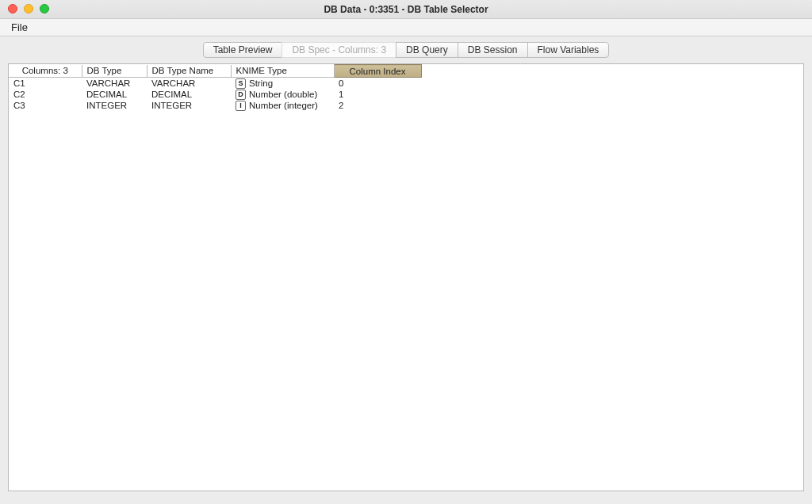 This screenshot has width=812, height=504. I want to click on table-row: C3 INTEGER INTEGER I Number (integer) 2, so click(215, 105).